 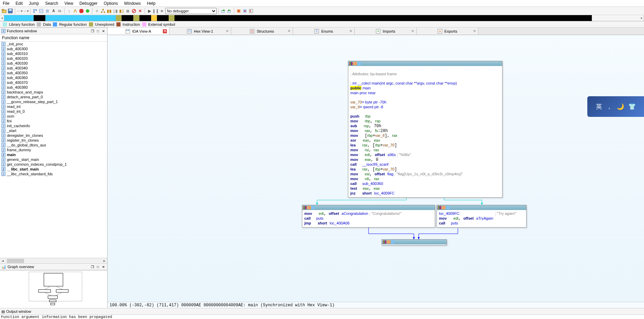 I want to click on function-item: fderegister_tm_clones, so click(x=54, y=135).